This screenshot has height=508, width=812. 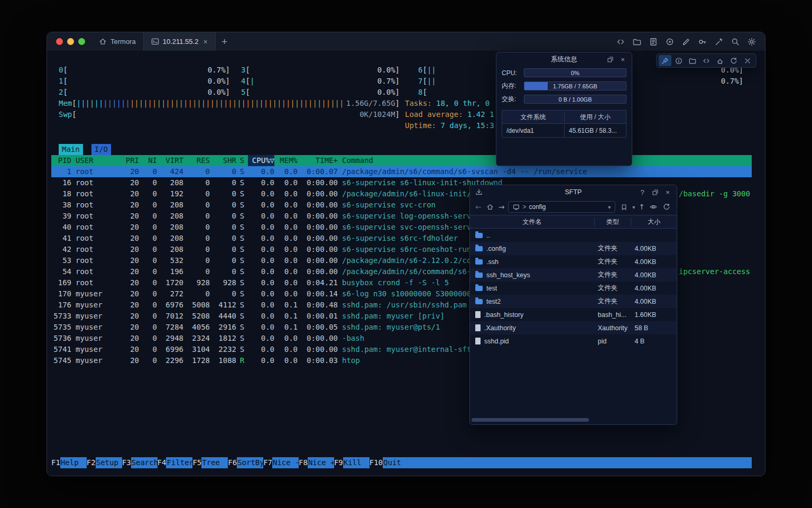 I want to click on sftp-file-row: test2文件夹4.00KB, so click(x=573, y=302).